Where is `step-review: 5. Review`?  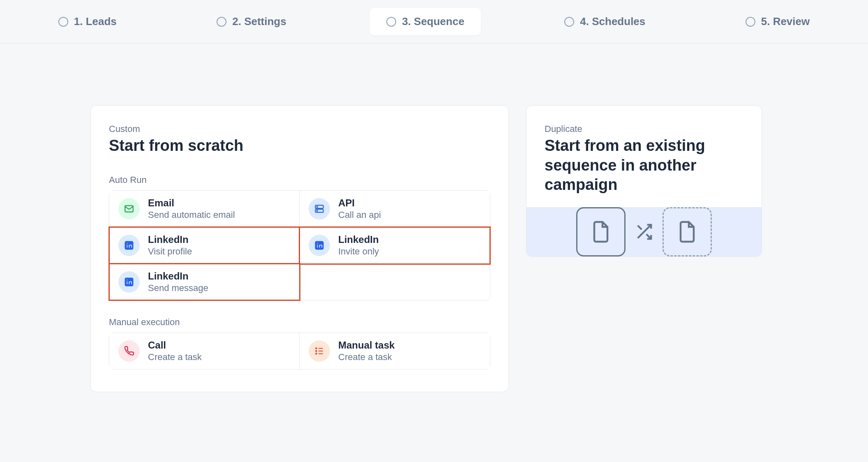
step-review: 5. Review is located at coordinates (778, 21).